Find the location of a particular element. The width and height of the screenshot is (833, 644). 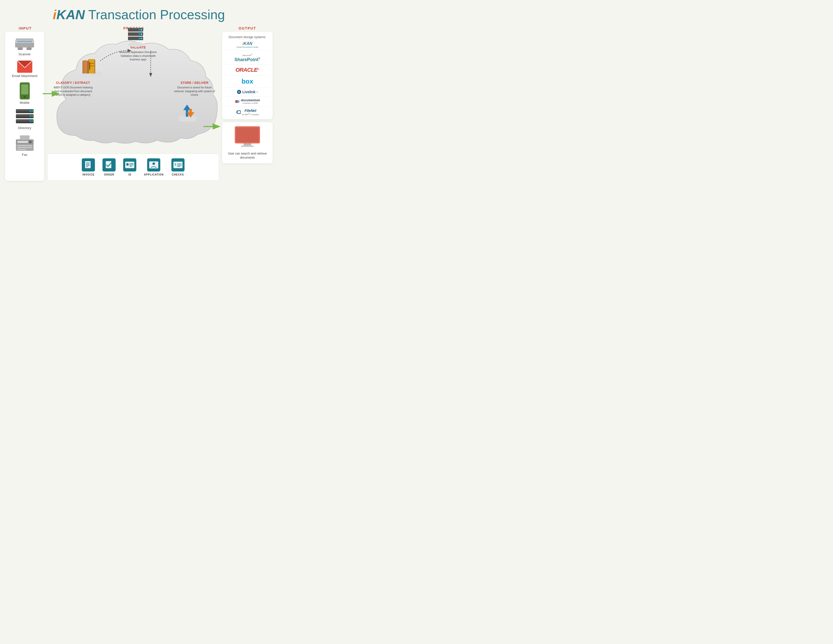

invoice-label: INVOICE is located at coordinates (88, 175).